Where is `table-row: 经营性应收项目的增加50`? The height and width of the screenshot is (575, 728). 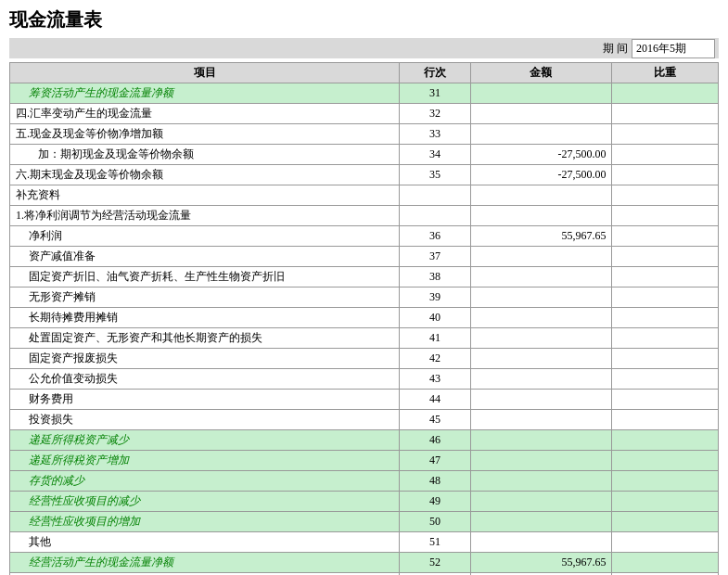 table-row: 经营性应收项目的增加50 is located at coordinates (364, 522).